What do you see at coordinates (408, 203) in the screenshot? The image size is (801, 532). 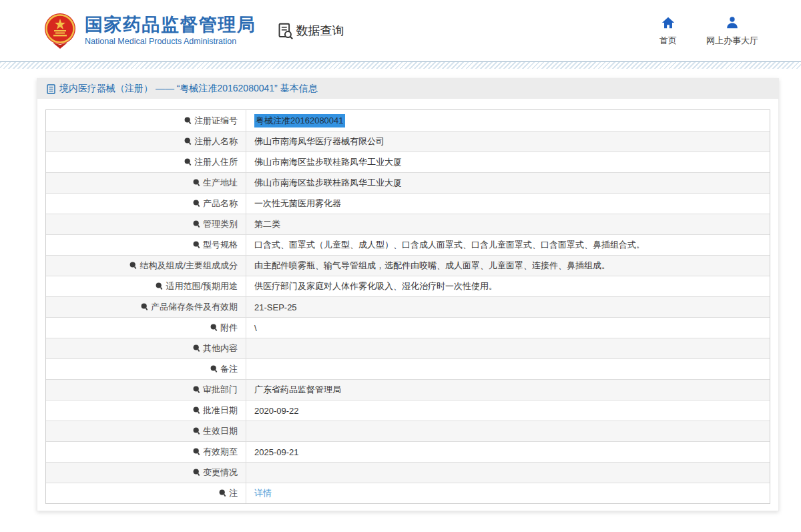 I see `table-row: 产品名称 一次性无菌医用雾化器` at bounding box center [408, 203].